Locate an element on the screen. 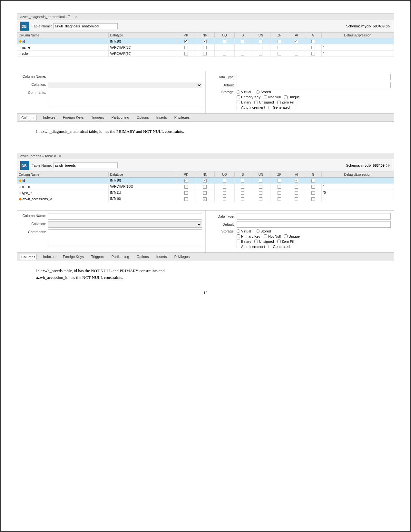 The height and width of the screenshot is (532, 411). panel1-binary-checkbox is located at coordinates (239, 103).